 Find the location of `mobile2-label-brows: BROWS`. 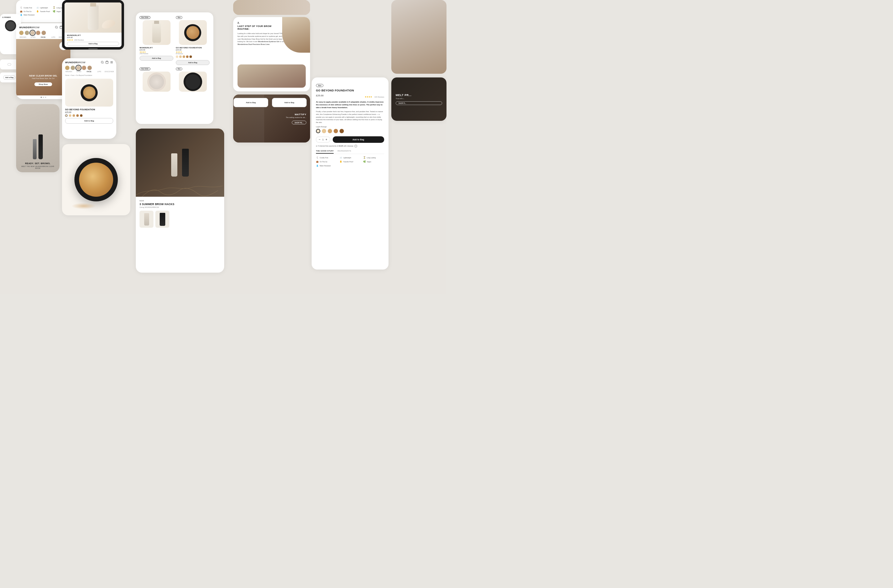

mobile2-label-brows: BROWS is located at coordinates (69, 71).